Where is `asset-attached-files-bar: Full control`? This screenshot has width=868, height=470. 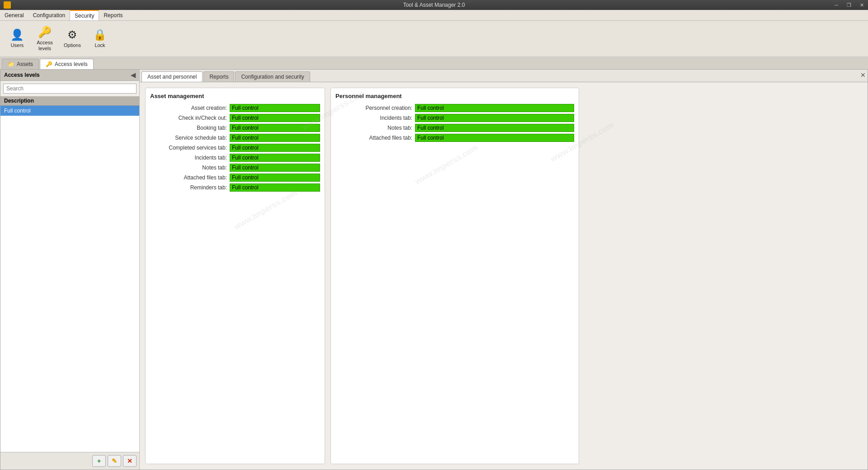
asset-attached-files-bar: Full control is located at coordinates (275, 178).